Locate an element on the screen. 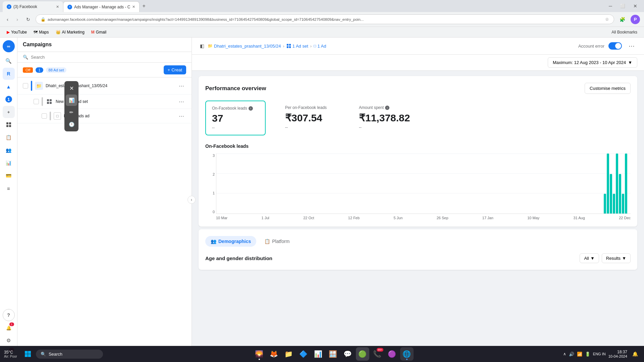 The height and width of the screenshot is (362, 644). taskbar-app-9: 📞 99+ is located at coordinates (377, 354).